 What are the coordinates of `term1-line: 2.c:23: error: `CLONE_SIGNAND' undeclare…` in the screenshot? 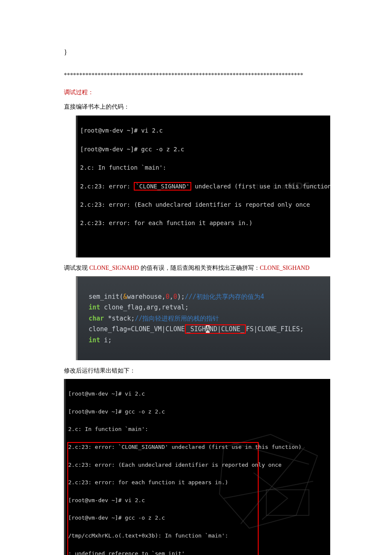 It's located at (204, 187).